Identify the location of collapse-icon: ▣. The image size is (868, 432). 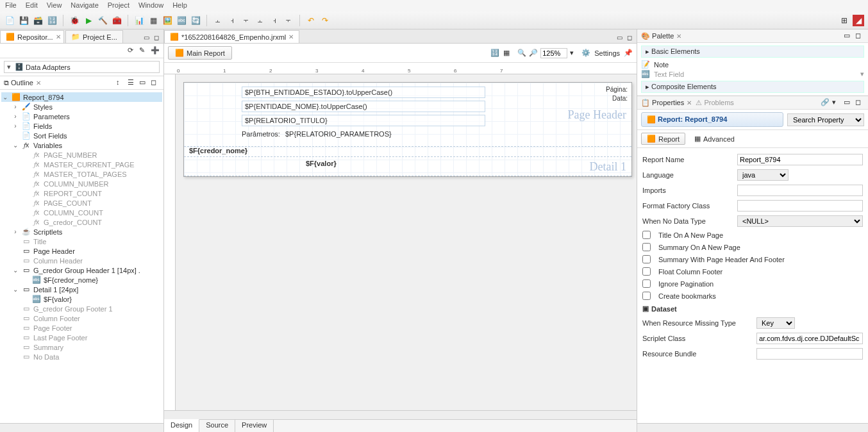
(646, 309).